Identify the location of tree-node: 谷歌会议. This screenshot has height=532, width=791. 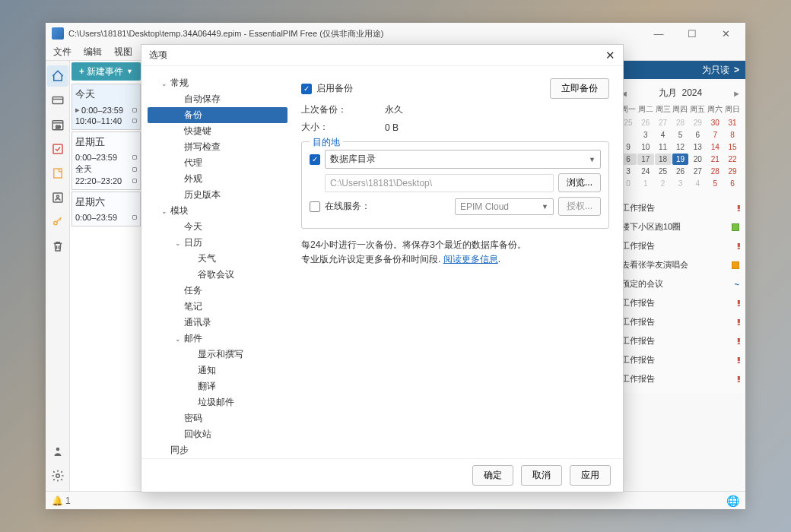
(218, 275).